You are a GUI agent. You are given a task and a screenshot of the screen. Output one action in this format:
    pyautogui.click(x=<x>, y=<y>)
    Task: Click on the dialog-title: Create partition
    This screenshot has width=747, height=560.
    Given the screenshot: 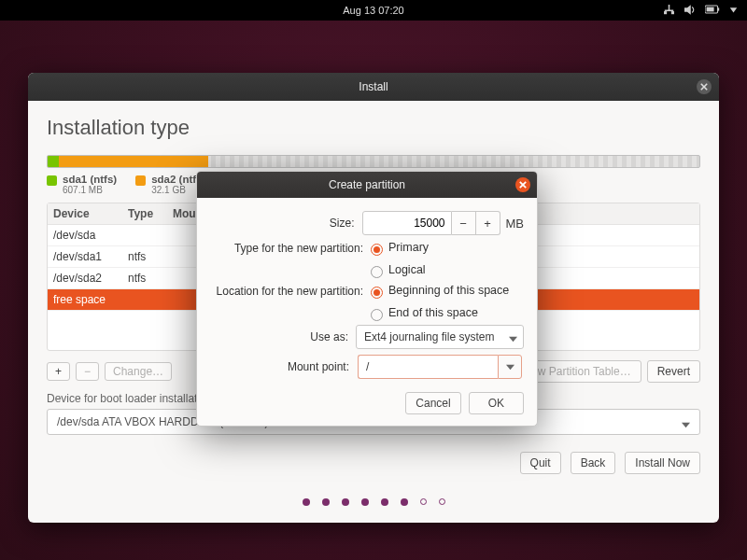 What is the action you would take?
    pyautogui.click(x=367, y=185)
    